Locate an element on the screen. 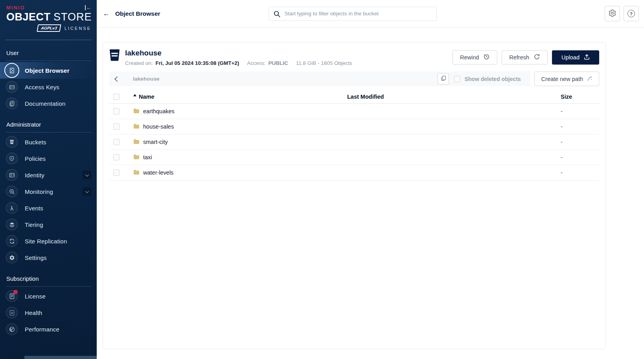  bucket-icon is located at coordinates (115, 57).